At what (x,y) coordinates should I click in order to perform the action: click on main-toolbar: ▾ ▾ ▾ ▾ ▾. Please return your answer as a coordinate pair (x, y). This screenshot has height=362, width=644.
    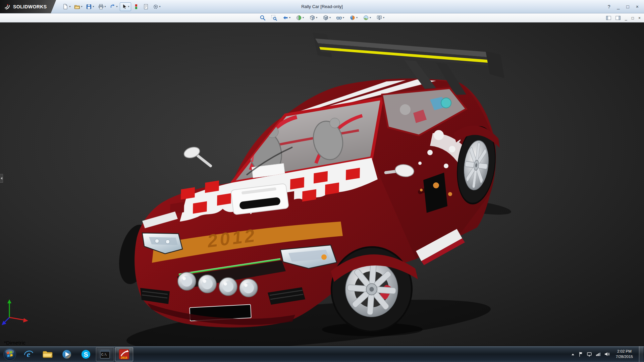
    Looking at the image, I should click on (111, 7).